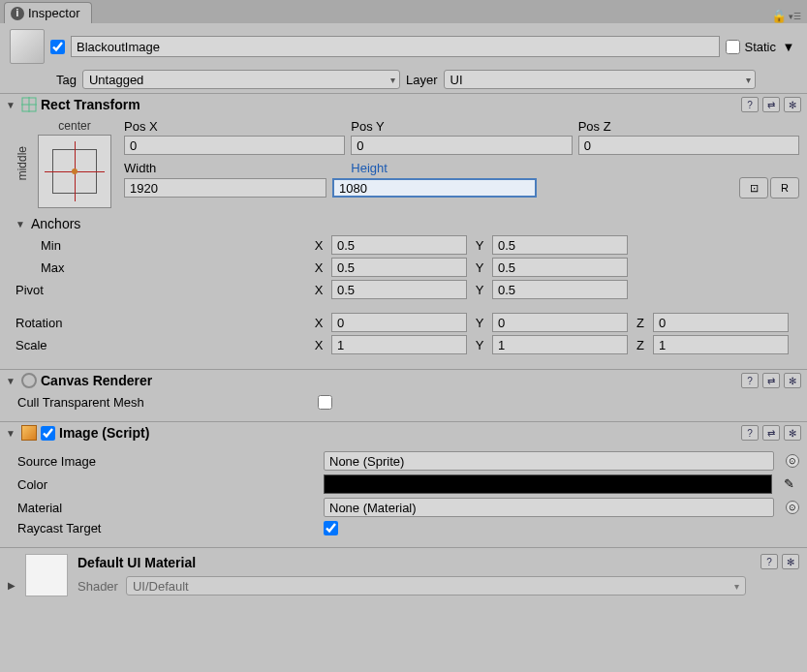  I want to click on posx-label: Pos X, so click(234, 126).